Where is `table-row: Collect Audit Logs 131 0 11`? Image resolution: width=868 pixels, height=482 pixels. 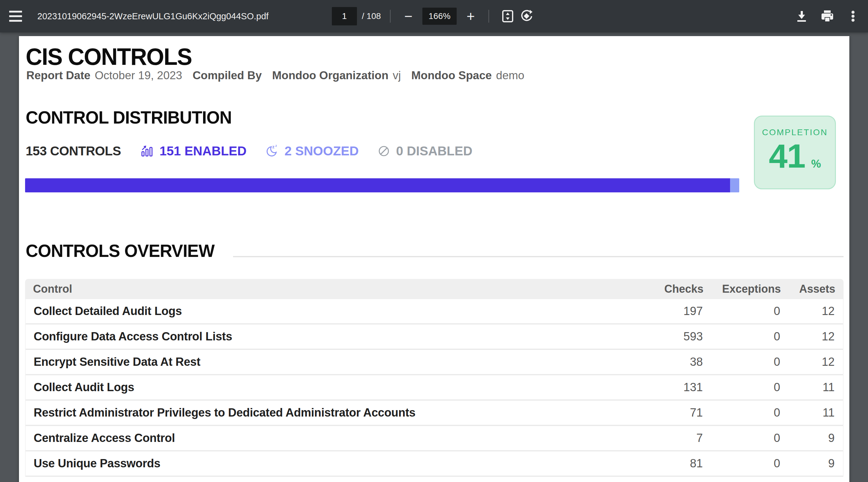
table-row: Collect Audit Logs 131 0 11 is located at coordinates (434, 388).